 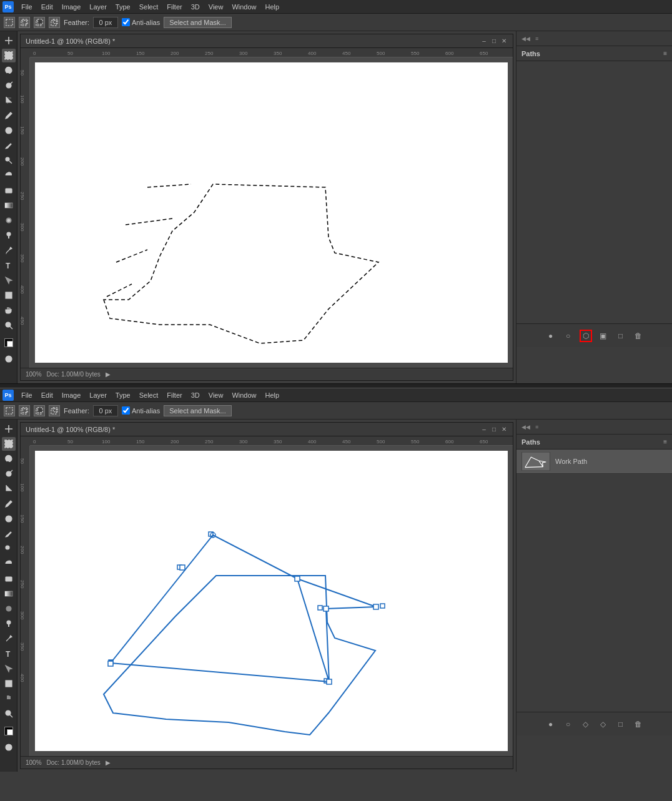 I want to click on fill-path-btn-bottom: ●, so click(x=551, y=724).